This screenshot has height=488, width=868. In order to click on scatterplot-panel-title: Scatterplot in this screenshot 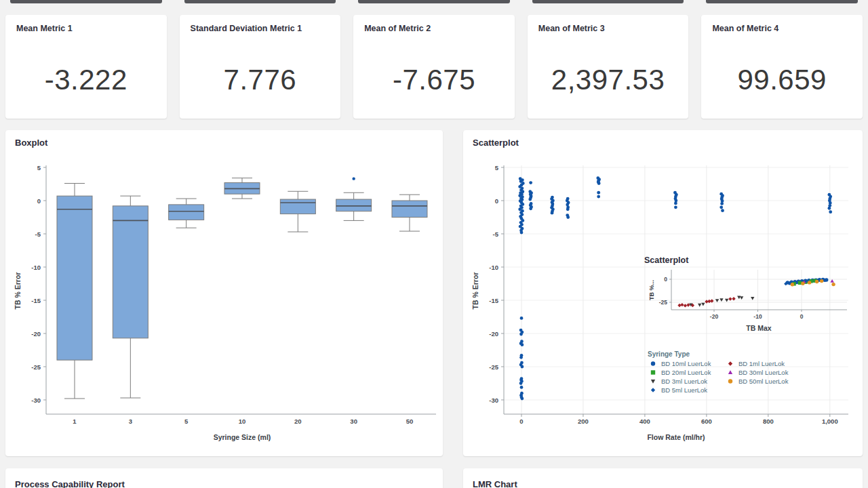, I will do `click(496, 142)`.